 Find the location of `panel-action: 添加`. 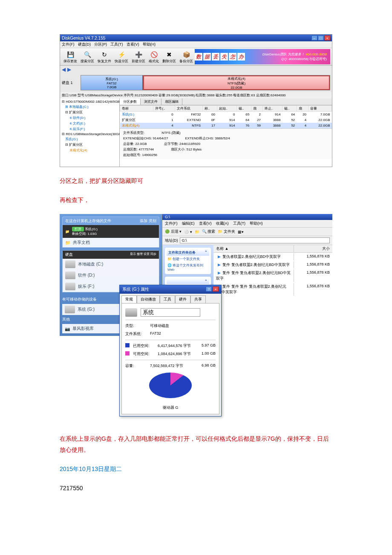

panel-action: 添加 is located at coordinates (144, 221).